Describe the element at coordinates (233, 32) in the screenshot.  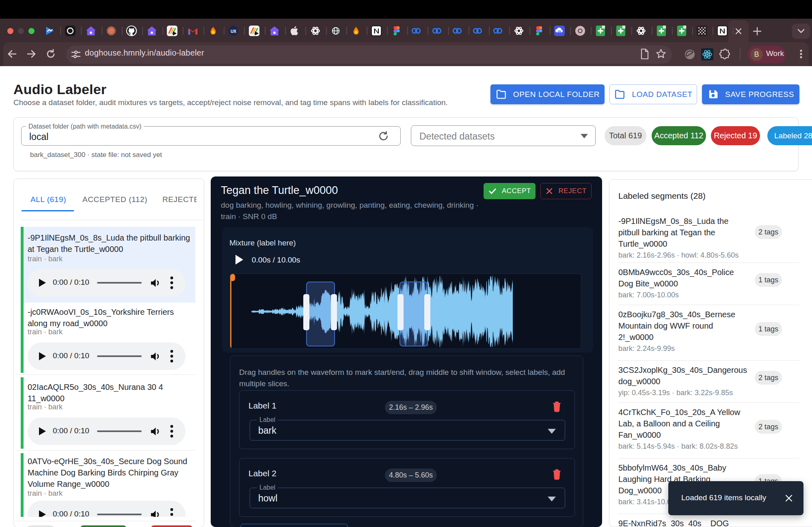
I see `svg-text: UX` at that location.